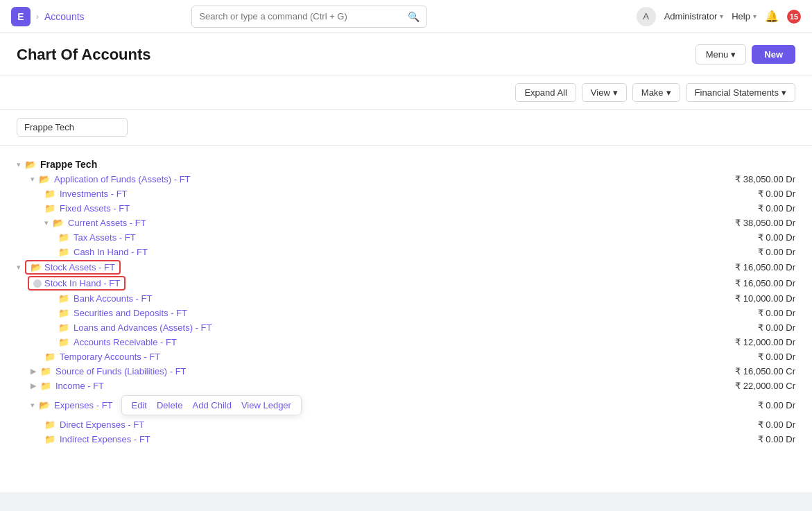 The width and height of the screenshot is (812, 511). What do you see at coordinates (668, 93) in the screenshot?
I see `make-dropdown-arrow: ▾` at bounding box center [668, 93].